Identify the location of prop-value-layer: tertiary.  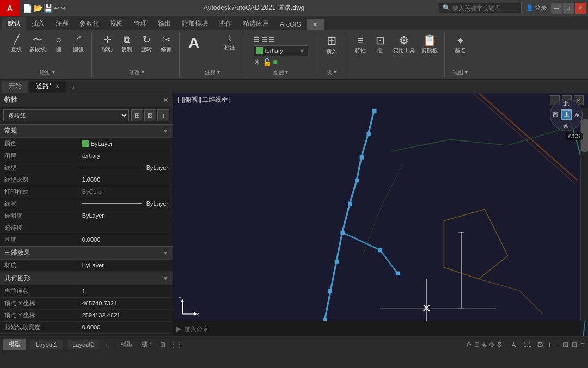
(125, 156).